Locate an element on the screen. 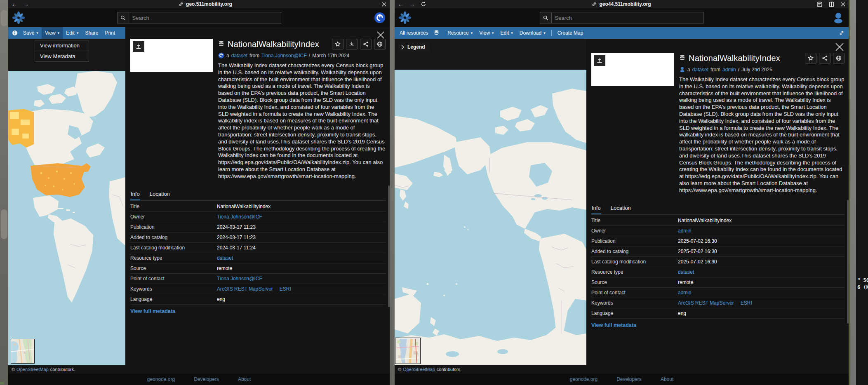 This screenshot has height=385, width=868. dropdown-item: View information is located at coordinates (62, 46).